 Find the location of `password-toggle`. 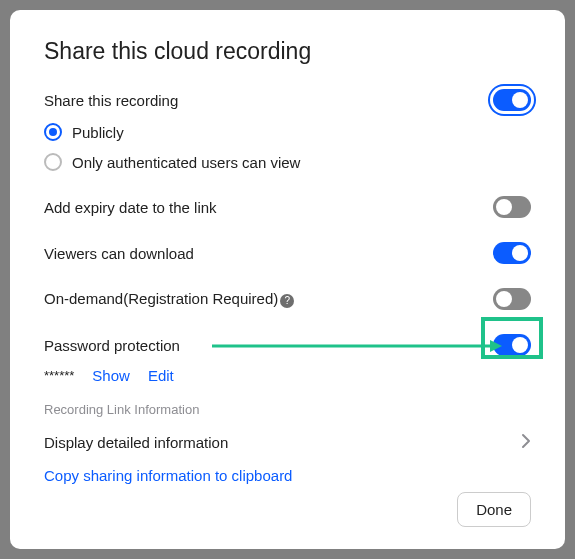

password-toggle is located at coordinates (512, 345).